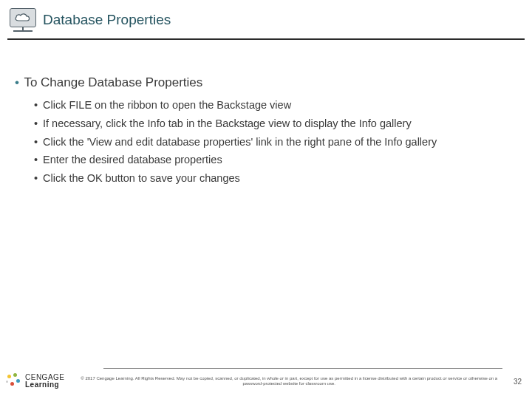  Describe the element at coordinates (106, 20) in the screenshot. I see `page-title: Database Properties` at that location.